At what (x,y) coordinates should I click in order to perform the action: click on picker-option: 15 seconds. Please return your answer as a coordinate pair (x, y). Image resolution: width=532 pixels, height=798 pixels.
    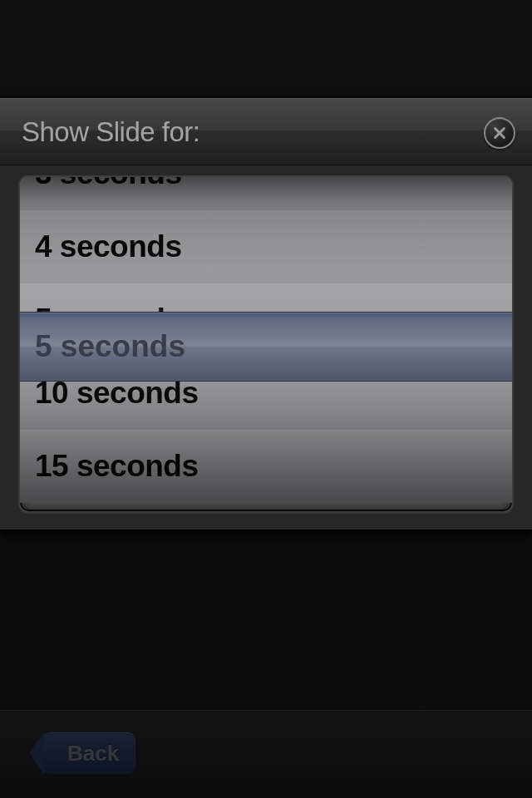
    Looking at the image, I should click on (266, 466).